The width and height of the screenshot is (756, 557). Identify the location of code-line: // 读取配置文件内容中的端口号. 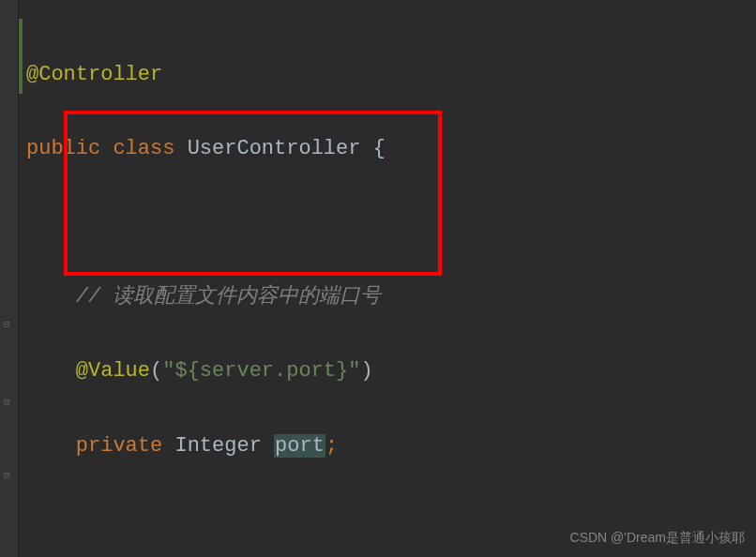
(391, 297).